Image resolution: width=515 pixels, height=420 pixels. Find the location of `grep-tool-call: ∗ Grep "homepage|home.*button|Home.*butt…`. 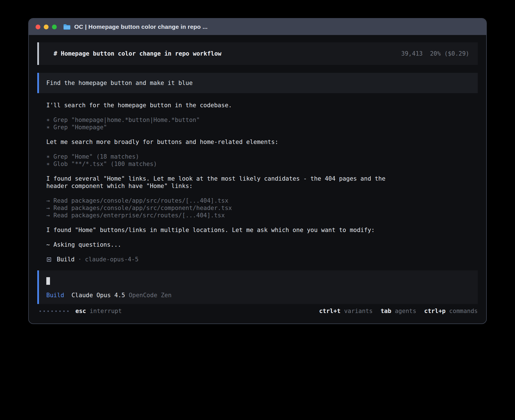

grep-tool-call: ∗ Grep "homepage|home.*button|Home.*butt… is located at coordinates (262, 120).